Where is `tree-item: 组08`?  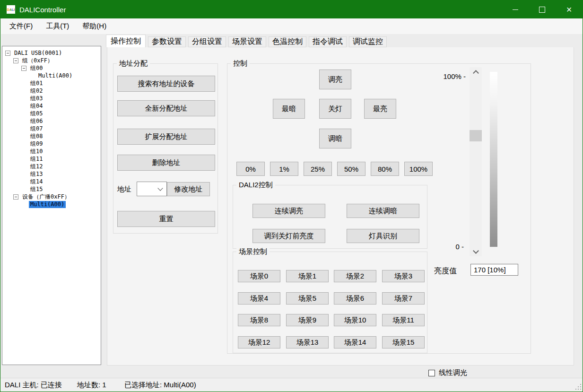 tree-item: 组08 is located at coordinates (36, 136).